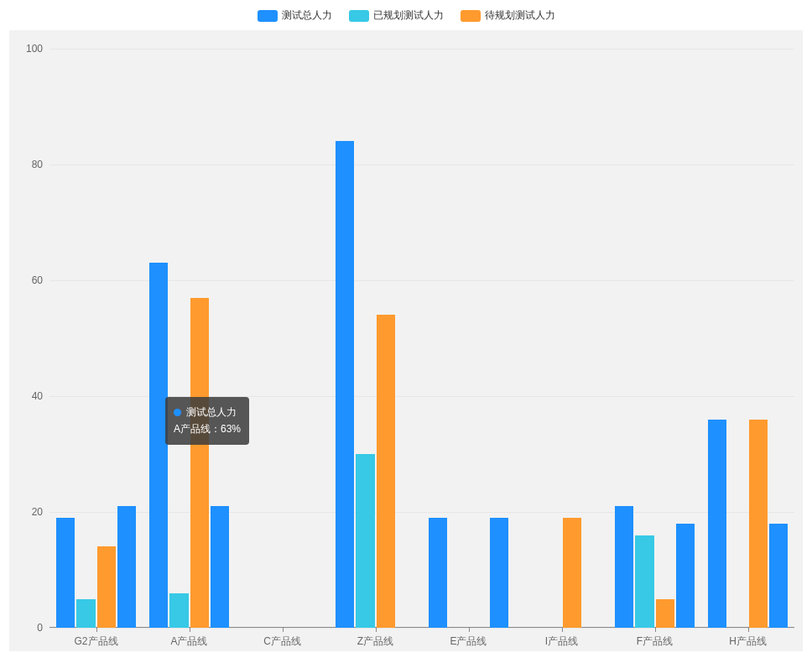 This screenshot has width=812, height=663. I want to click on category-group: C产品线, so click(282, 338).